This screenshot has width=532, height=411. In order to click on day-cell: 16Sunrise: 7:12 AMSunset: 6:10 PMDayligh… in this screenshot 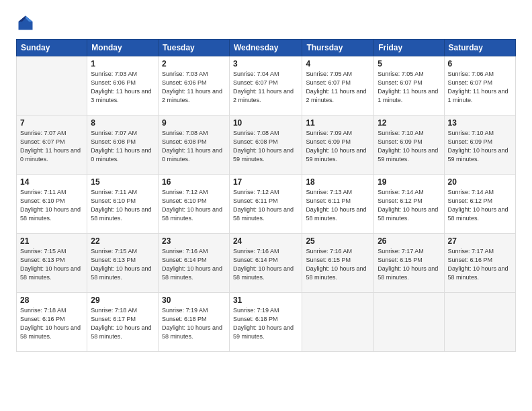, I will do `click(193, 204)`.